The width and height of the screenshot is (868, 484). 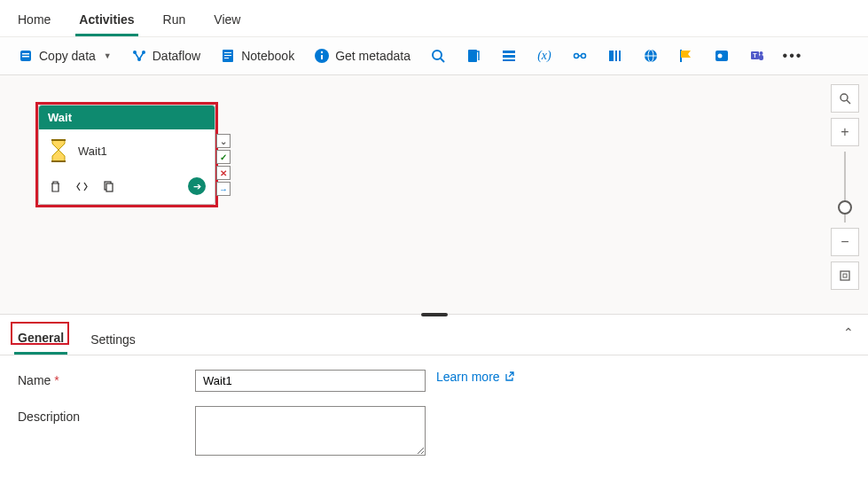 What do you see at coordinates (59, 151) in the screenshot?
I see `hourglass-icon` at bounding box center [59, 151].